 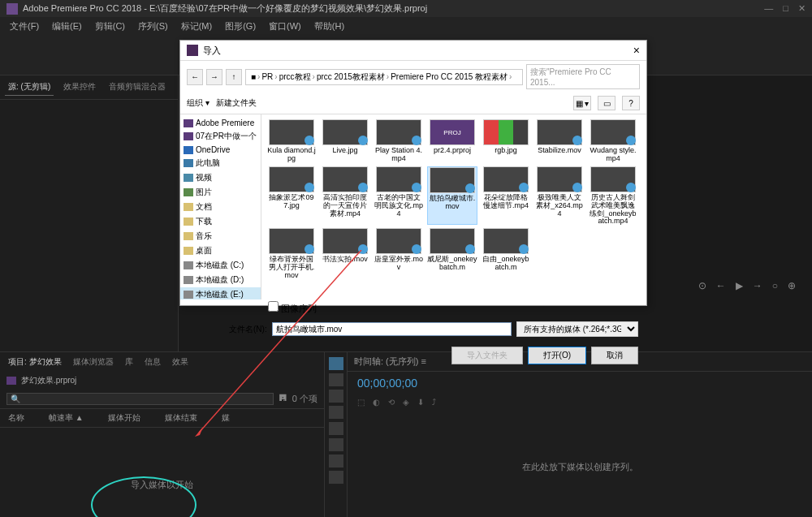 What do you see at coordinates (236, 103) in the screenshot?
I see `newfolder-button: 新建文件夹` at bounding box center [236, 103].